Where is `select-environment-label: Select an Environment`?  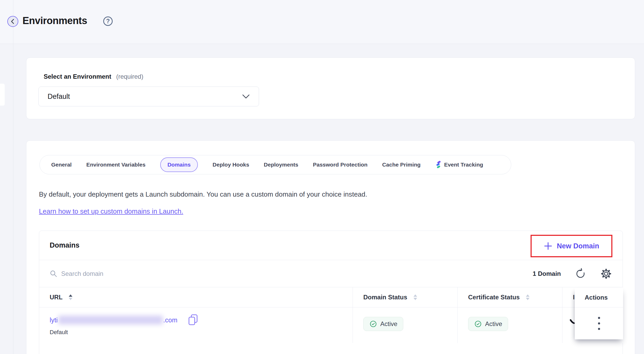 select-environment-label: Select an Environment is located at coordinates (77, 76).